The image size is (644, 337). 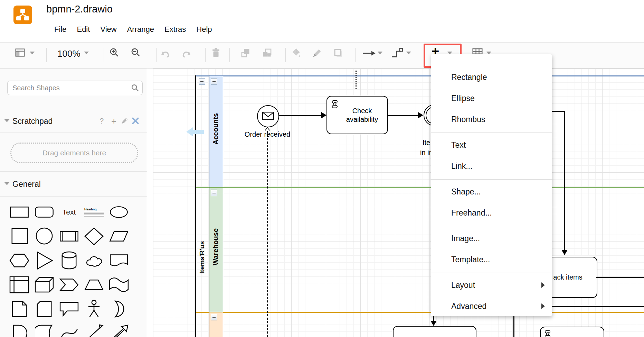 What do you see at coordinates (102, 121) in the screenshot?
I see `help-icon: ?` at bounding box center [102, 121].